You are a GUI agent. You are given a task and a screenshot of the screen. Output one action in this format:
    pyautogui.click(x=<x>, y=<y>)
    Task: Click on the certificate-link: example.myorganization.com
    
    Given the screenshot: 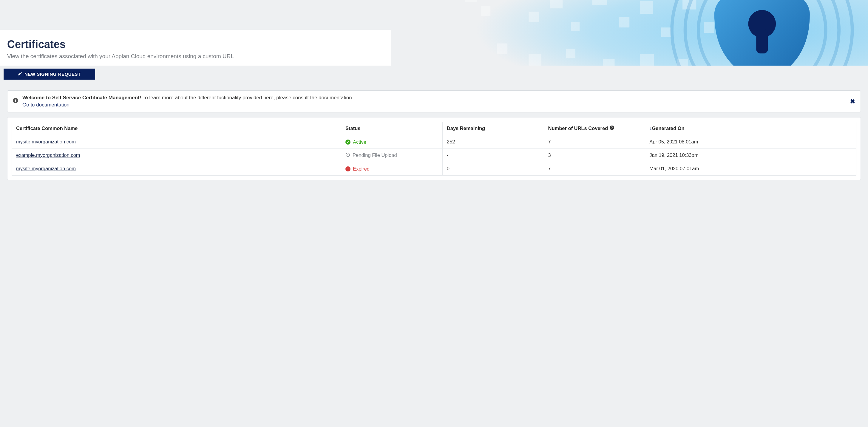 What is the action you would take?
    pyautogui.click(x=48, y=155)
    